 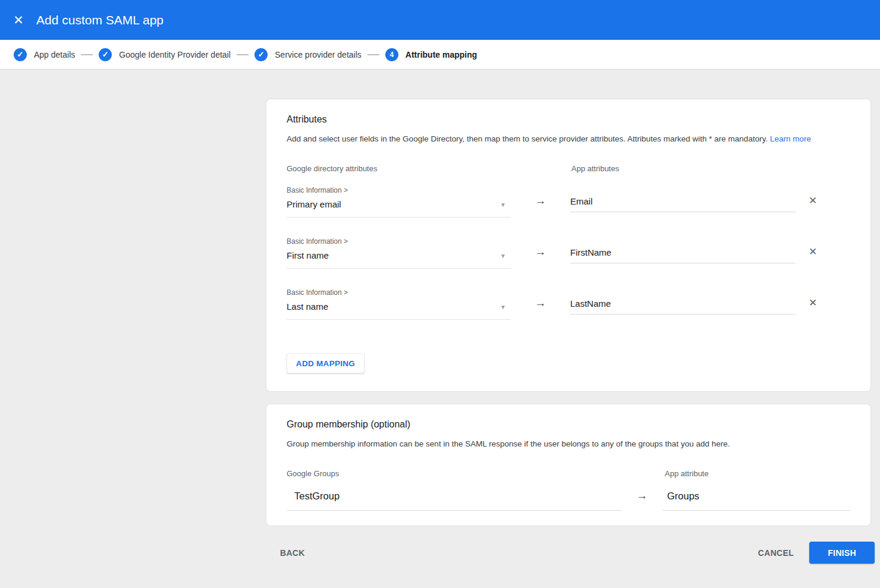 I want to click on directory-attribute-select: Basic Information > First name ▼, so click(x=398, y=253).